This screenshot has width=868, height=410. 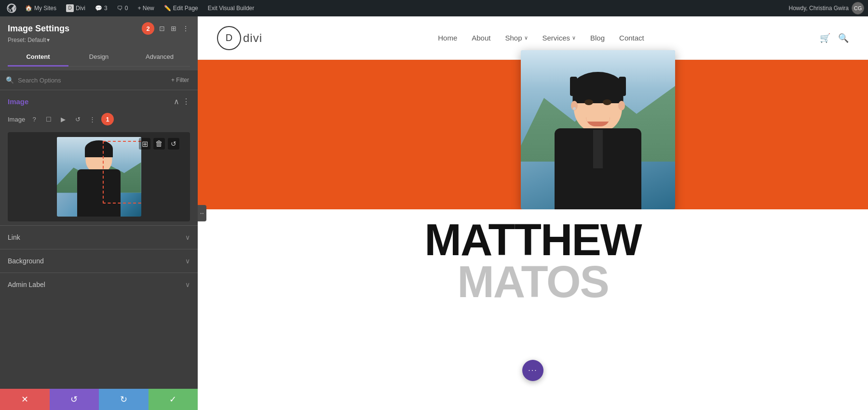 What do you see at coordinates (99, 57) in the screenshot?
I see `tab-design: Design` at bounding box center [99, 57].